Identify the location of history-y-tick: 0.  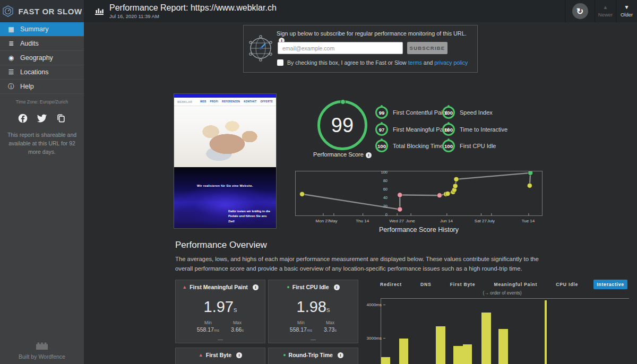
(381, 214).